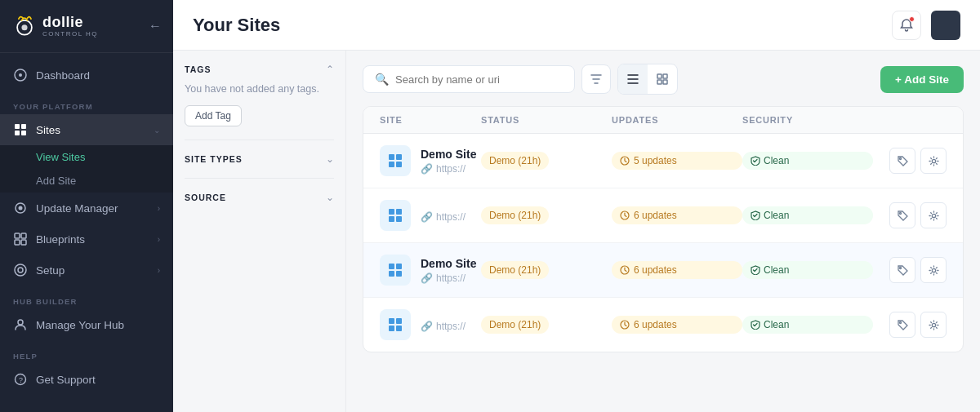 Image resolution: width=980 pixels, height=412 pixels. Describe the element at coordinates (24, 26) in the screenshot. I see `dollie-logo-icon` at that location.